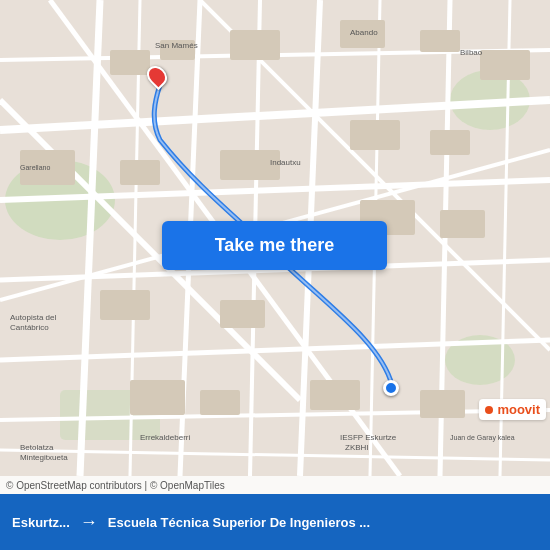 The width and height of the screenshot is (550, 550). What do you see at coordinates (116, 486) in the screenshot?
I see `attribution-text: © OpenStreetMap contributors | © OpenMap…` at bounding box center [116, 486].